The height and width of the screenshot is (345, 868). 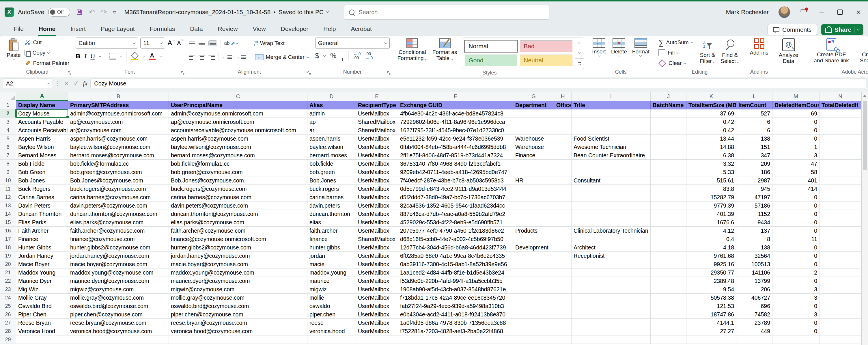 What do you see at coordinates (796, 156) in the screenshot?
I see `cell-M7: 3` at bounding box center [796, 156].